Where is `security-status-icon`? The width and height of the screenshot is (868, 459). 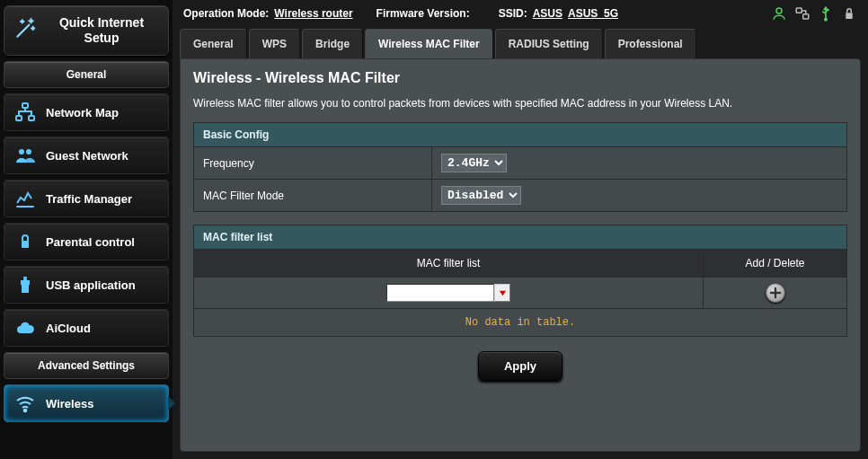
security-status-icon is located at coordinates (849, 13).